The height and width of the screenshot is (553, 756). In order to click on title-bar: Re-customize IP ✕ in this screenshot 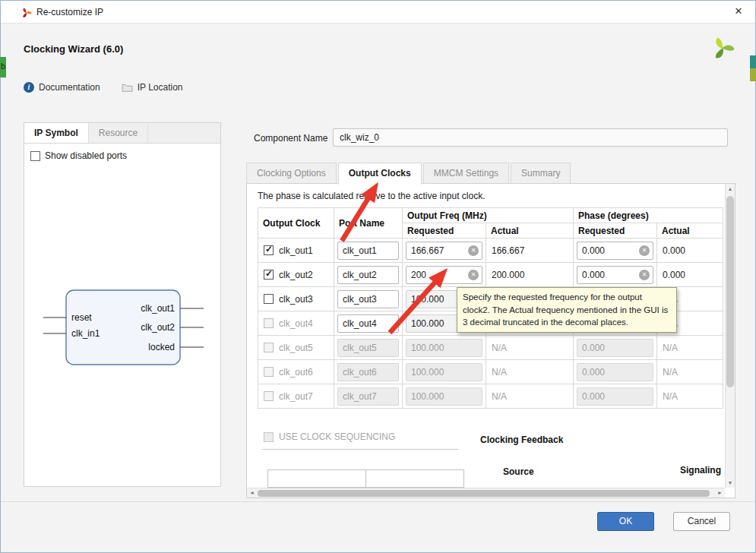, I will do `click(378, 12)`.